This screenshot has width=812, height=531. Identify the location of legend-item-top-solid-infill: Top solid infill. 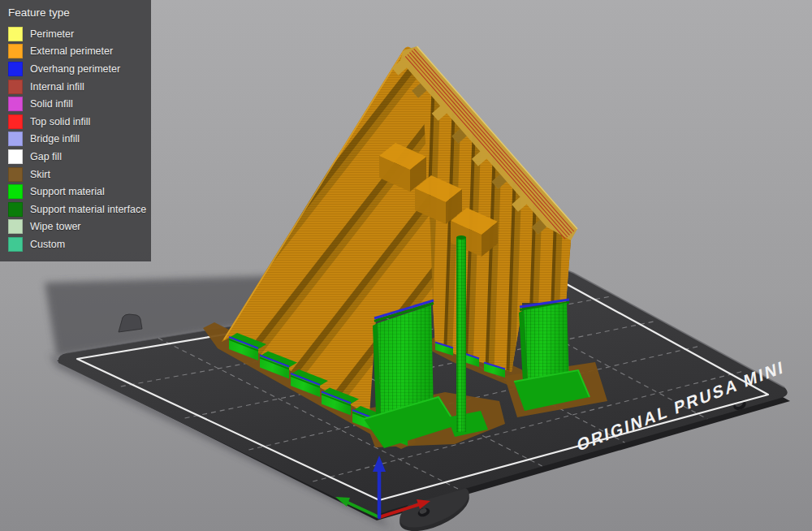
(76, 122).